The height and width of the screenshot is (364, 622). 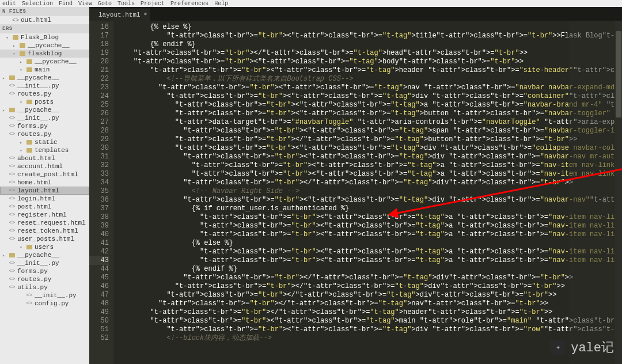 I want to click on minimap, so click(x=592, y=192).